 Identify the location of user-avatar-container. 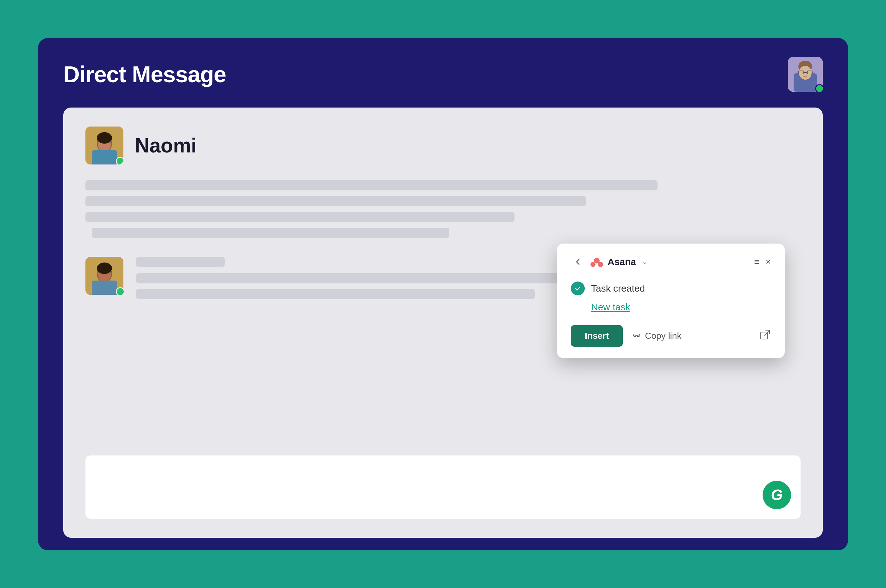
(805, 74).